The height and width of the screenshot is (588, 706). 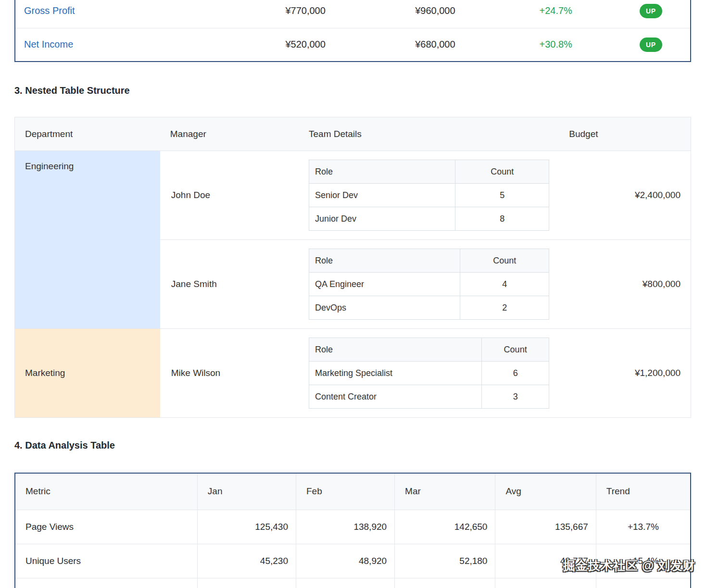 What do you see at coordinates (106, 491) in the screenshot?
I see `column-header-metric: Metric` at bounding box center [106, 491].